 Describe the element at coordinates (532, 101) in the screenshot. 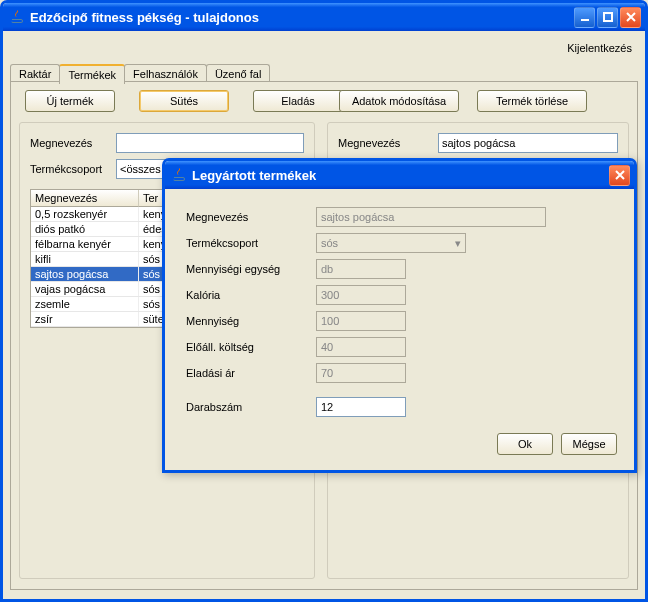

I see `delete-button: Termék törlése` at that location.